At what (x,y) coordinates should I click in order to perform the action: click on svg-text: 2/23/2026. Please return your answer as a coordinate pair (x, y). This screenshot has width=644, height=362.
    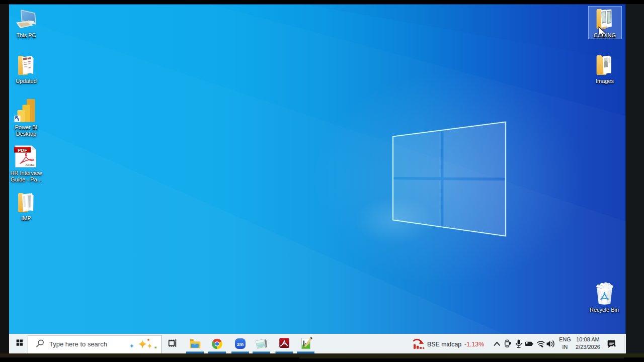
    Looking at the image, I should click on (588, 347).